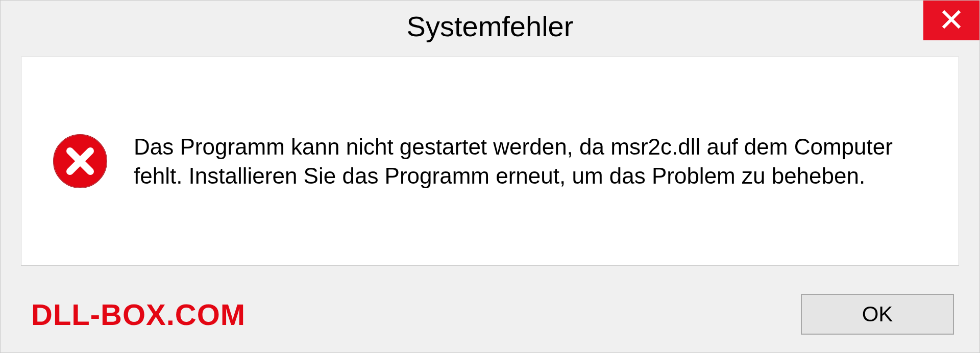 This screenshot has width=980, height=353. What do you see at coordinates (138, 314) in the screenshot?
I see `watermark-text: DLL-BOX.COM` at bounding box center [138, 314].